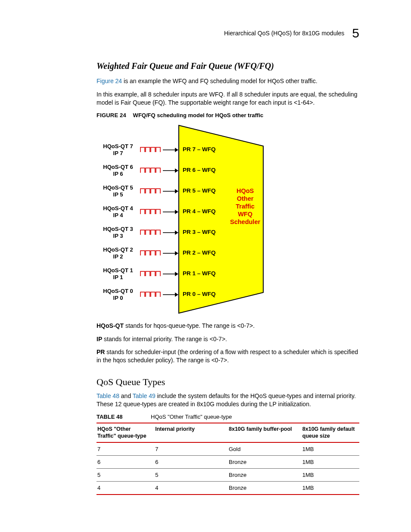  What do you see at coordinates (330, 432) in the screenshot?
I see `table-header: 8x10G family default queue size` at bounding box center [330, 432].